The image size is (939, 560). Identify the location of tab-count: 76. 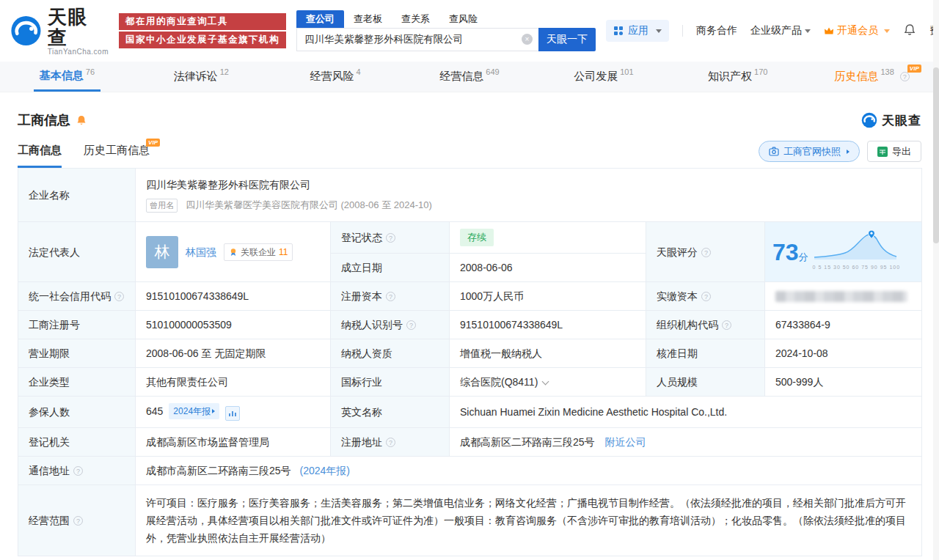
(90, 72).